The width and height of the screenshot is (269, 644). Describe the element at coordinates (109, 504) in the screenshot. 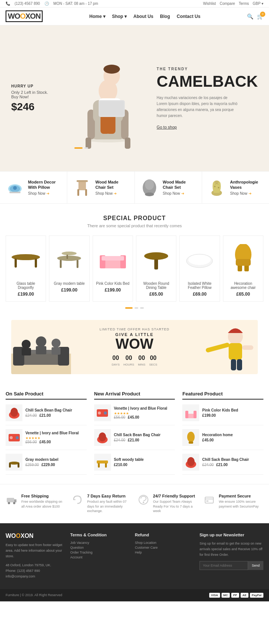

I see `feature-return-content: 7 Days Easy Return Product any fault wit…` at that location.